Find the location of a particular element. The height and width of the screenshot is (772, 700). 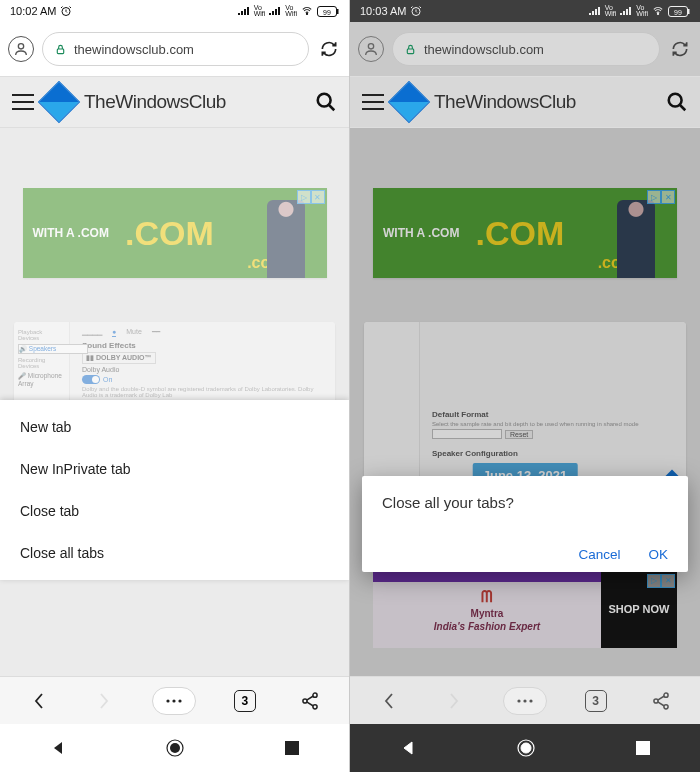

menu-new-inprivate-tab: New InPrivate tab is located at coordinates (174, 469).